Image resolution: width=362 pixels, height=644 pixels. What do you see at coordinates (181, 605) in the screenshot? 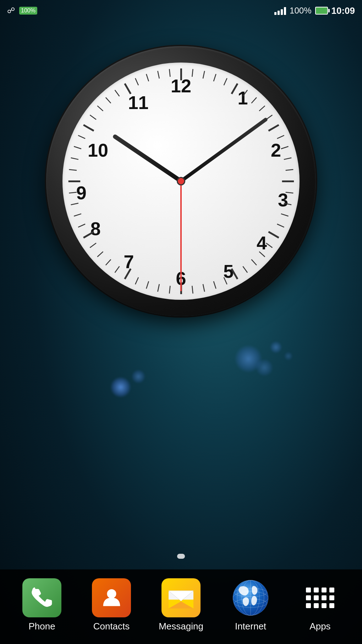
I see `dock-item-messaging: Messaging` at bounding box center [181, 605].